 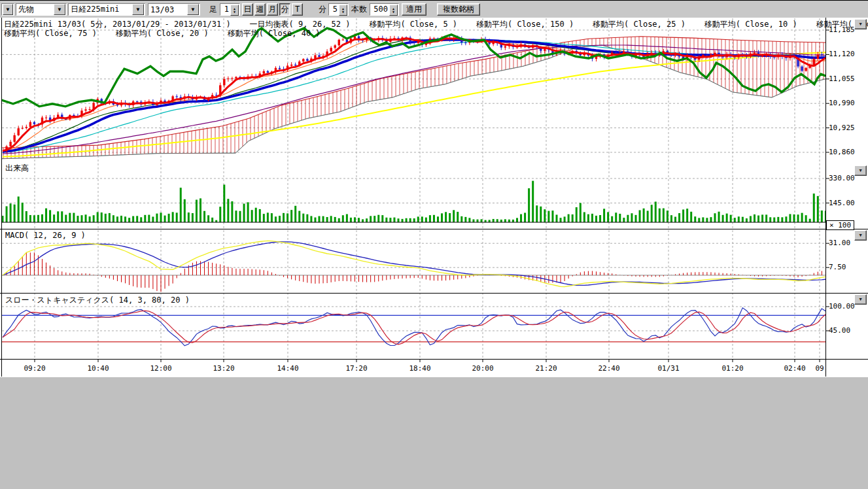 What do you see at coordinates (840, 243) in the screenshot?
I see `y-axis-label: 31.00` at bounding box center [840, 243].